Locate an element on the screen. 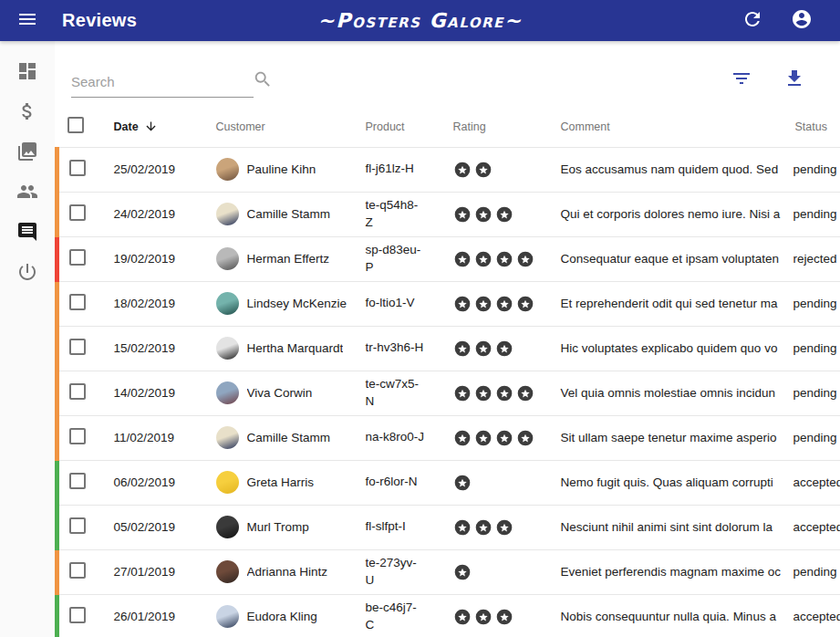 This screenshot has width=840, height=637. row-customer-cell: Hertha Marquardt is located at coordinates (276, 349).